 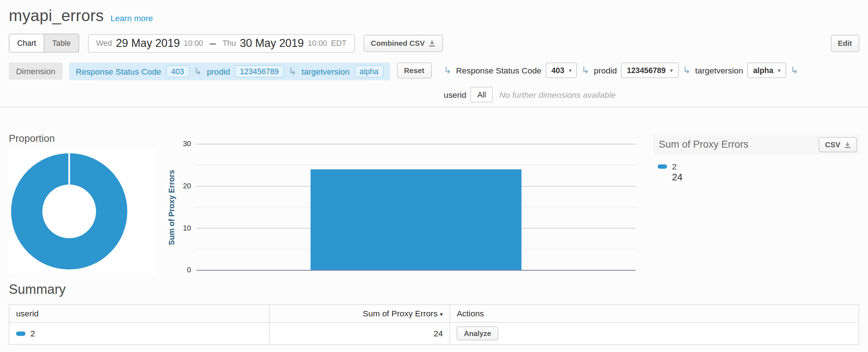 What do you see at coordinates (139, 313) in the screenshot?
I see `column-header-userid: userid` at bounding box center [139, 313].